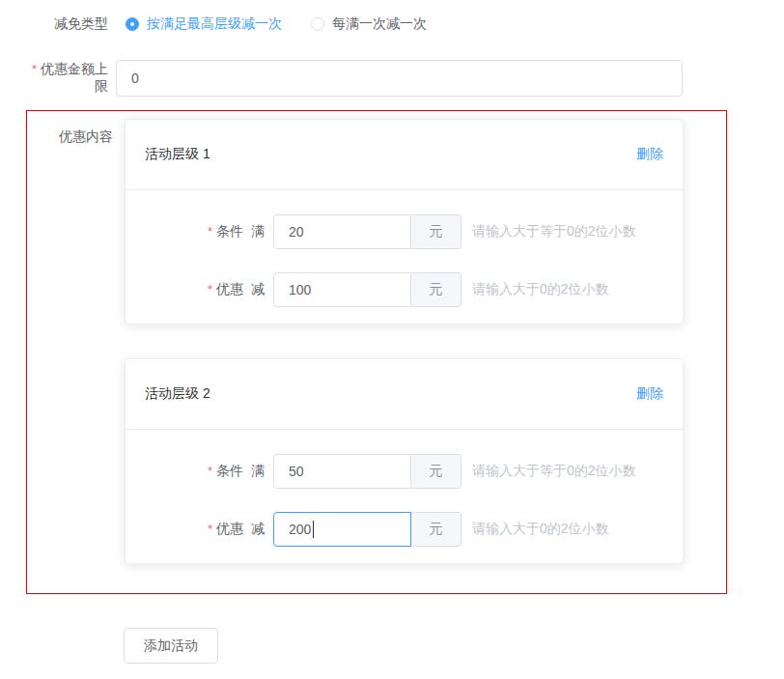 The image size is (784, 679). I want to click on card-title: 活动层级 2, so click(178, 394).